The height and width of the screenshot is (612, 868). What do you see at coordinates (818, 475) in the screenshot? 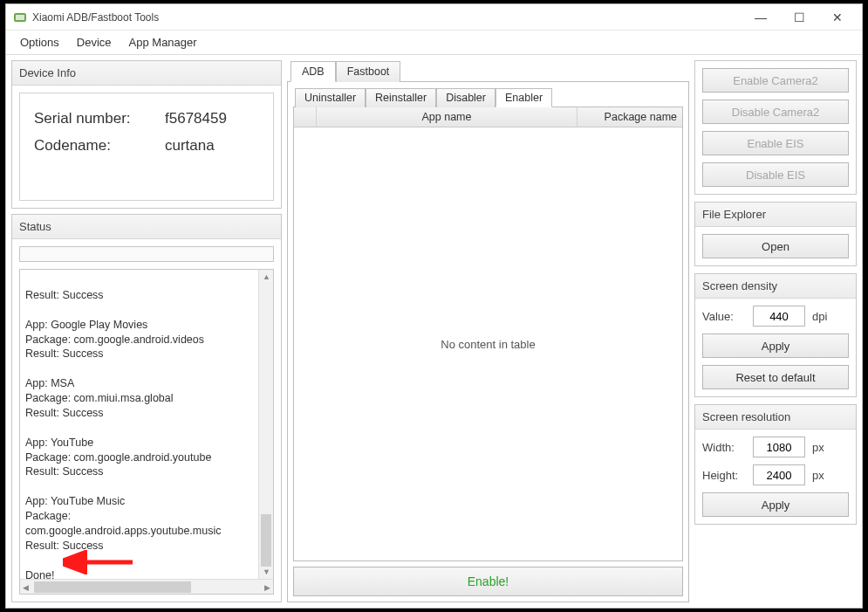
I see `resolution-height-unit: px` at bounding box center [818, 475].